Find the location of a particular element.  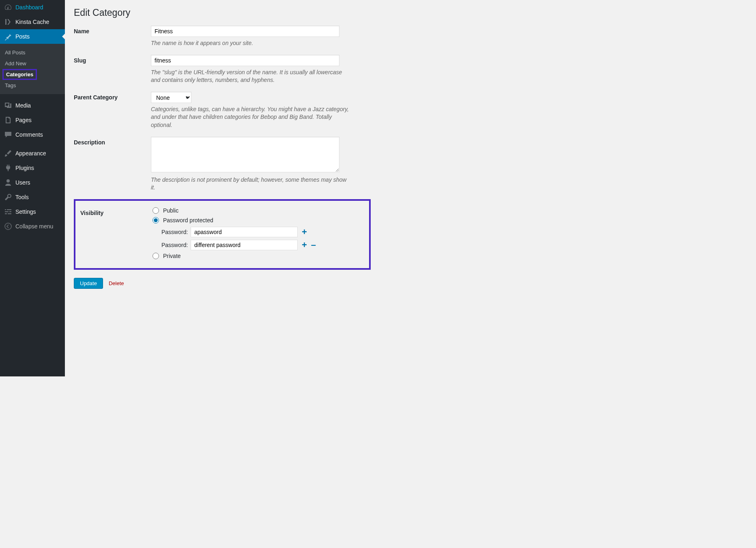

visibility-password-radio is located at coordinates (156, 220).